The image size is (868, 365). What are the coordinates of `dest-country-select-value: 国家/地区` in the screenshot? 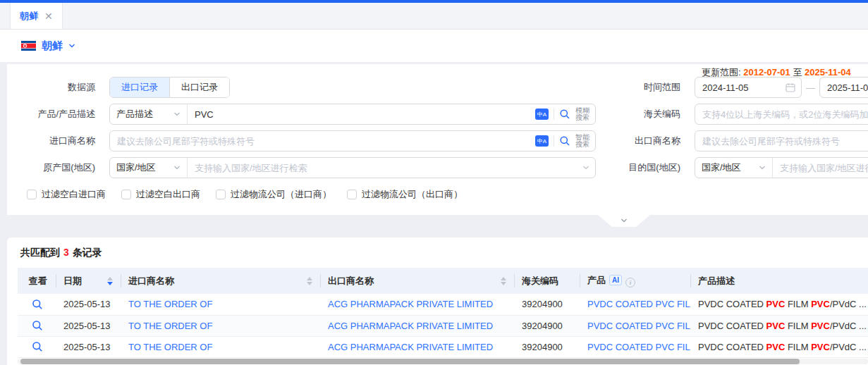 It's located at (721, 168).